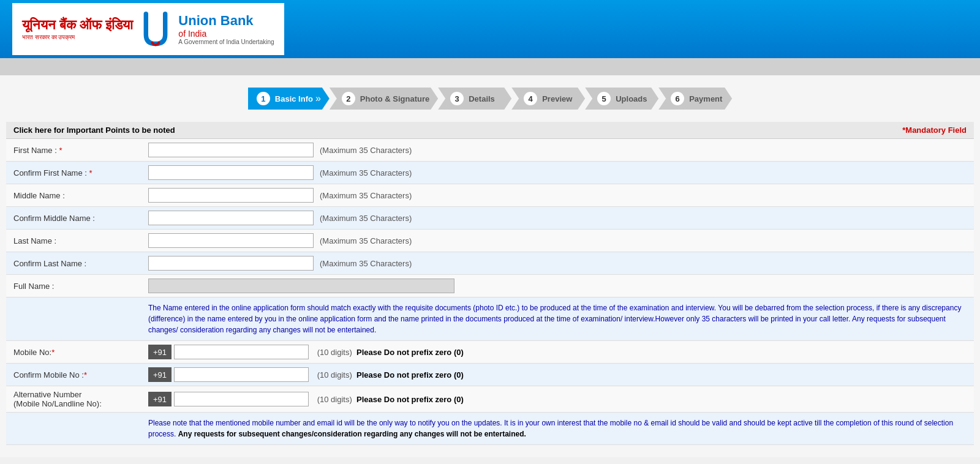  I want to click on hindi-sub-text: भारत सरकार का उपक्रम, so click(77, 37).